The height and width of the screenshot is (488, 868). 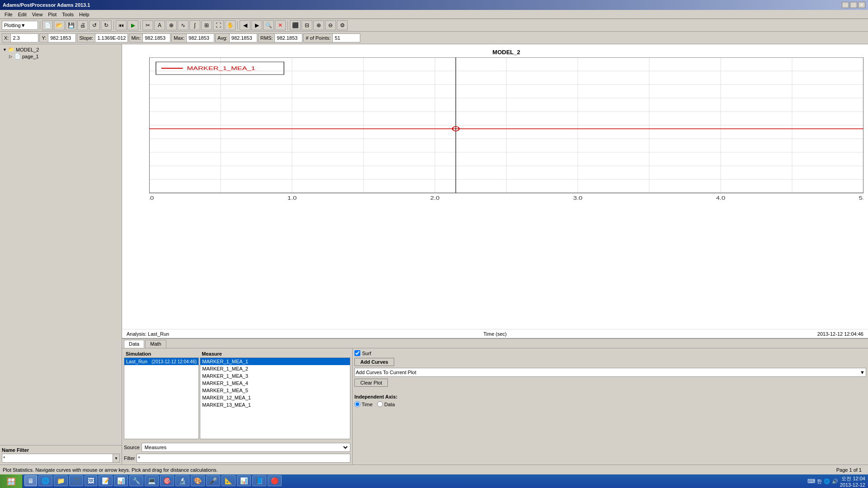 I want to click on toolbar: Plotting▼ 📄 📂 💾 🖨 ↺ ↻ ⏮ ▶ ✂ A ⊕ ∿ ∫ ⊞ ⛶ …, so click(x=434, y=25).